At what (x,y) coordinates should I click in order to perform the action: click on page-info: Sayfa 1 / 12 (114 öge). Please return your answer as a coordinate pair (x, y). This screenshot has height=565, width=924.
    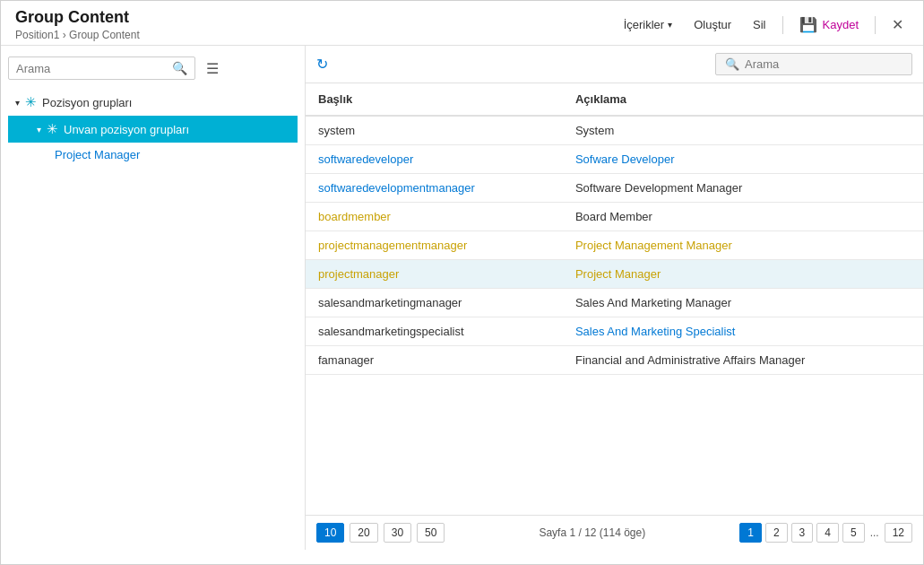
    Looking at the image, I should click on (592, 533).